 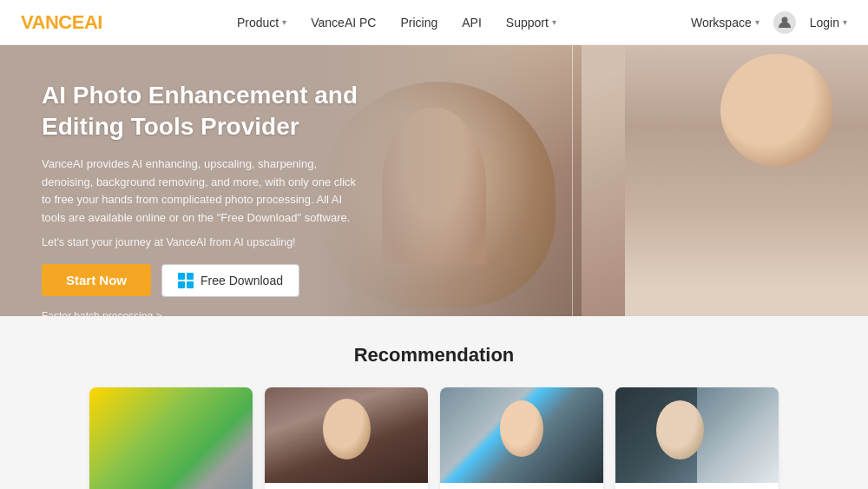 I want to click on hero-buttons: Start Now Free Download, so click(x=203, y=281).